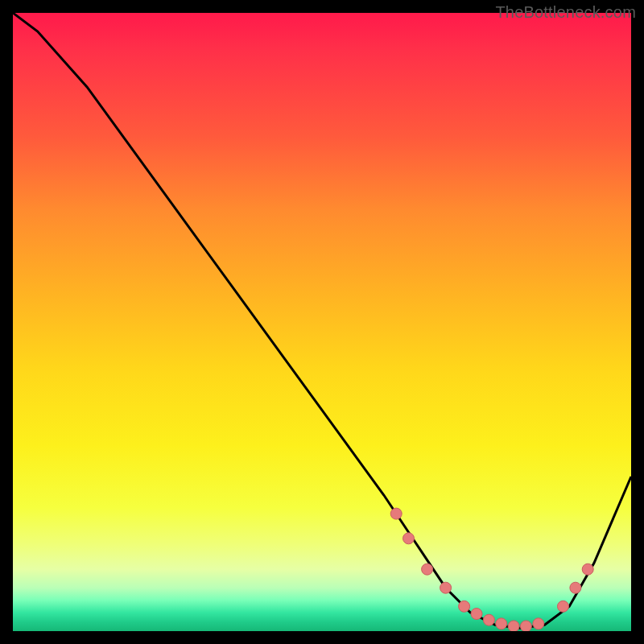 This screenshot has width=644, height=644. Describe the element at coordinates (565, 13) in the screenshot. I see `watermark-text: TheBottleneck.com` at that location.